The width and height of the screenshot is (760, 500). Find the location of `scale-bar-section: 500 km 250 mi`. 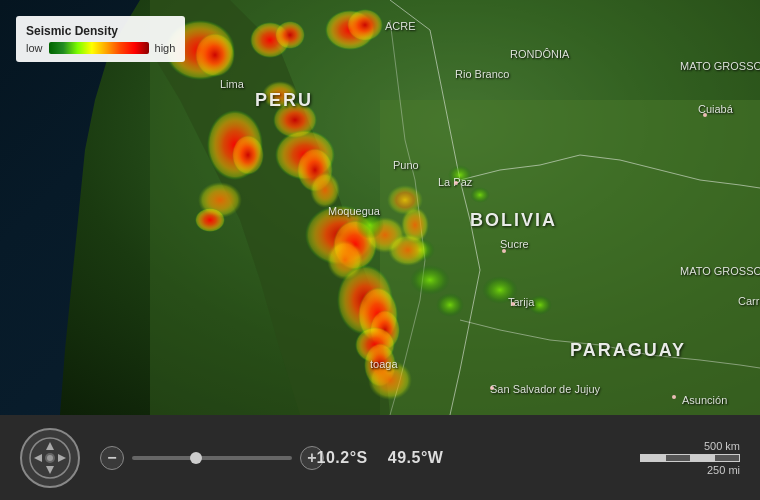

scale-bar-section: 500 km 250 mi is located at coordinates (690, 458).